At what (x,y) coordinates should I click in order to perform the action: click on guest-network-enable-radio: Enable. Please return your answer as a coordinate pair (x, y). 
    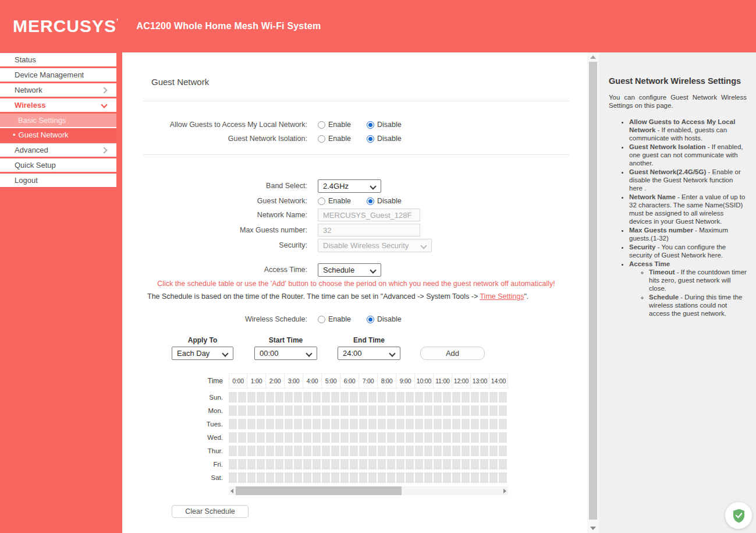
    Looking at the image, I should click on (342, 201).